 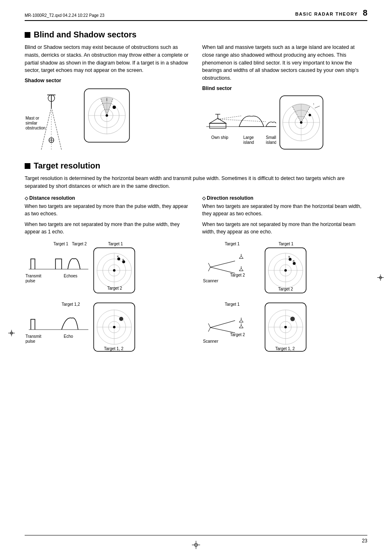 I want to click on direction-one-echo-row: Target 1 Target 2 Scan, so click(x=285, y=328).